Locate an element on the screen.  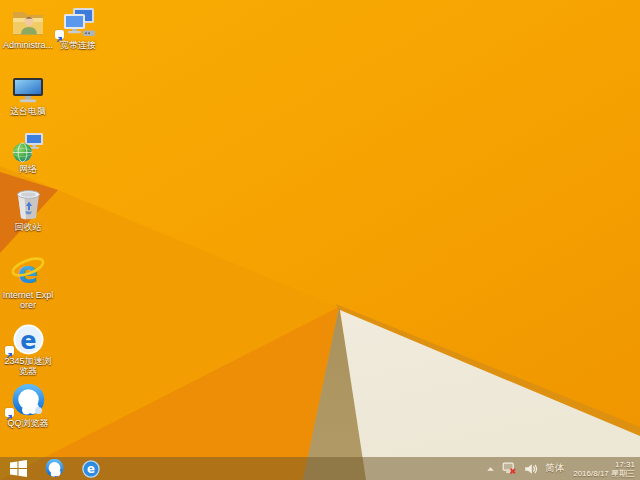
desktop-icon-broadband-connection: 宽带连接 is located at coordinates (78, 28).